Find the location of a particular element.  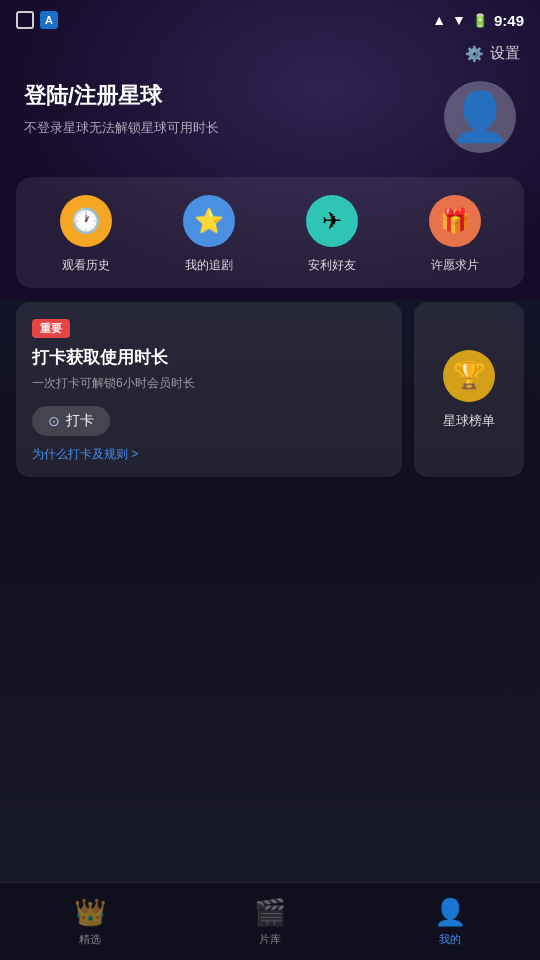

history-label: 观看历史 is located at coordinates (86, 266).